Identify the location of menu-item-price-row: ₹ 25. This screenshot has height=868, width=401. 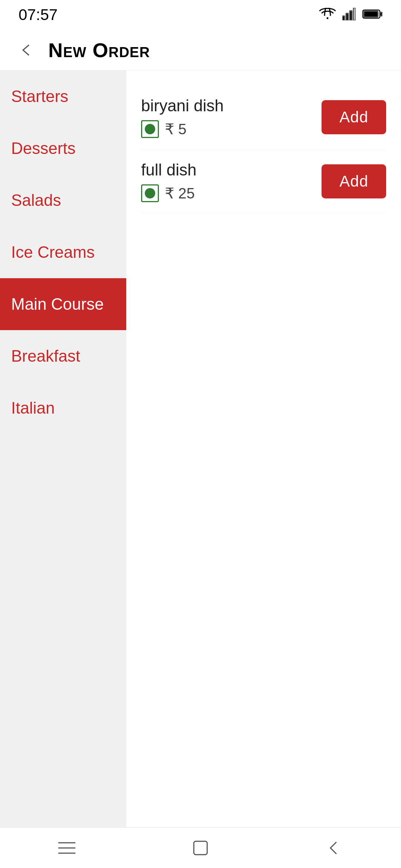
(169, 193).